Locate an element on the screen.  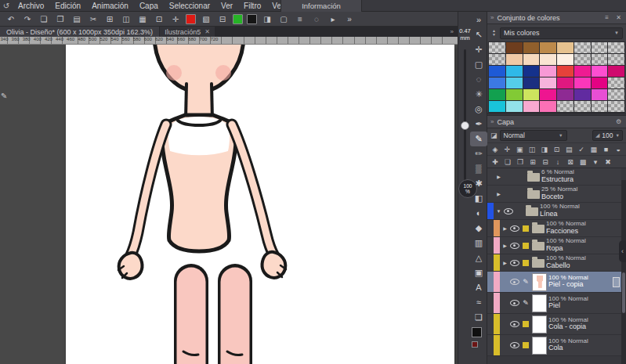
dock-collapse-handle: ‹ is located at coordinates (622, 251).